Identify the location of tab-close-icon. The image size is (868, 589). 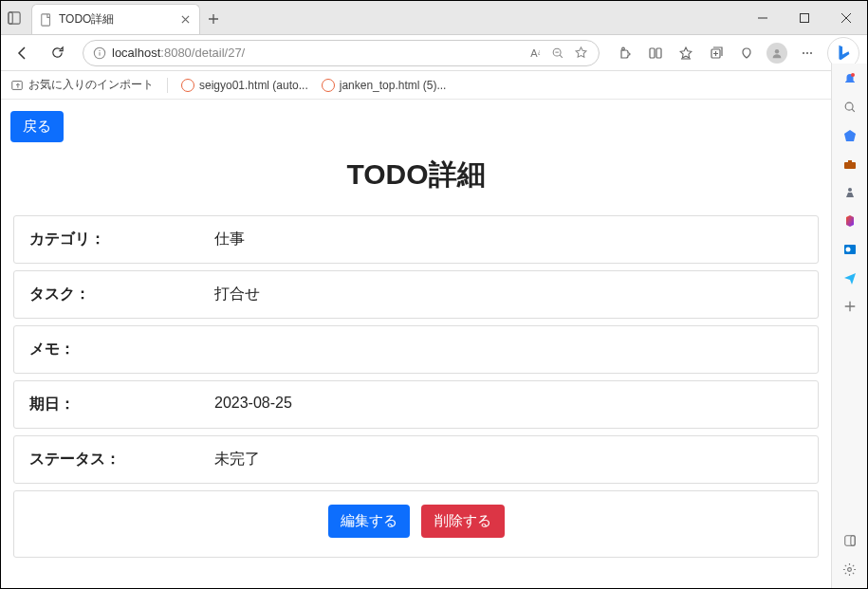
(185, 20).